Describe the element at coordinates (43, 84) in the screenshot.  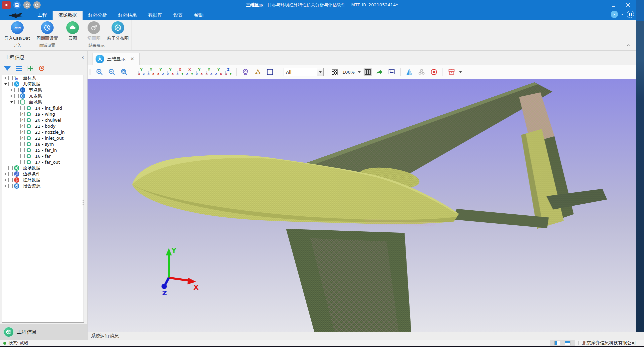
I see `tree-item-1: 几何数据` at that location.